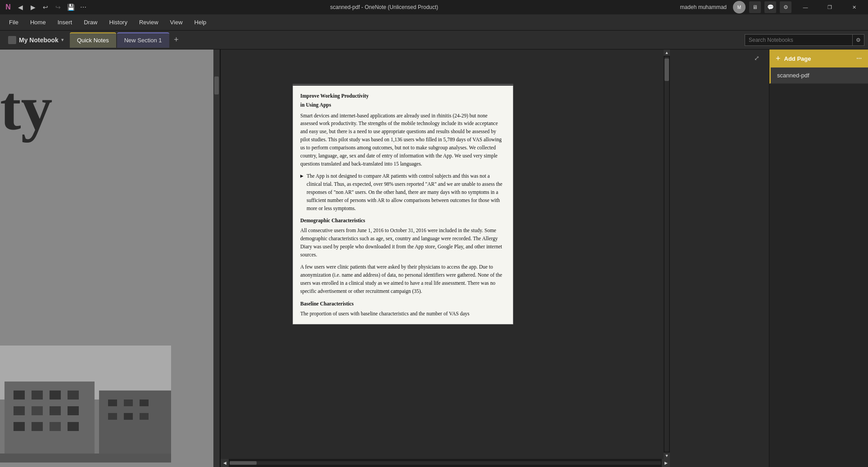  Describe the element at coordinates (26, 108) in the screenshot. I see `large-text-display: ty` at that location.